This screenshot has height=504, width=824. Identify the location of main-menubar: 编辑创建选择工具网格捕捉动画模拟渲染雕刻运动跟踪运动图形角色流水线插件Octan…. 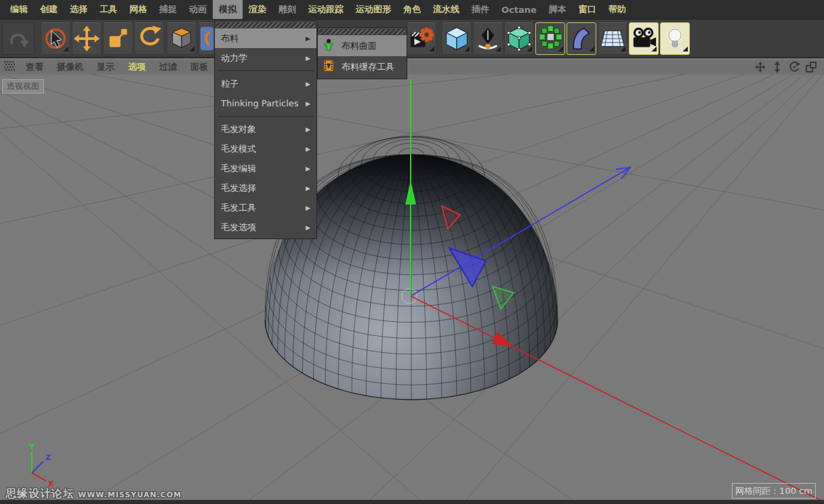
(412, 9).